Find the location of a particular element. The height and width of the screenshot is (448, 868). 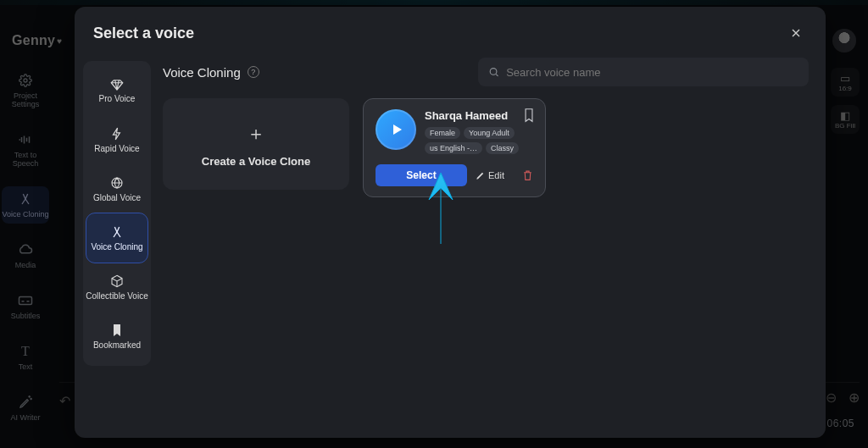

chip: Young Adult is located at coordinates (489, 133).